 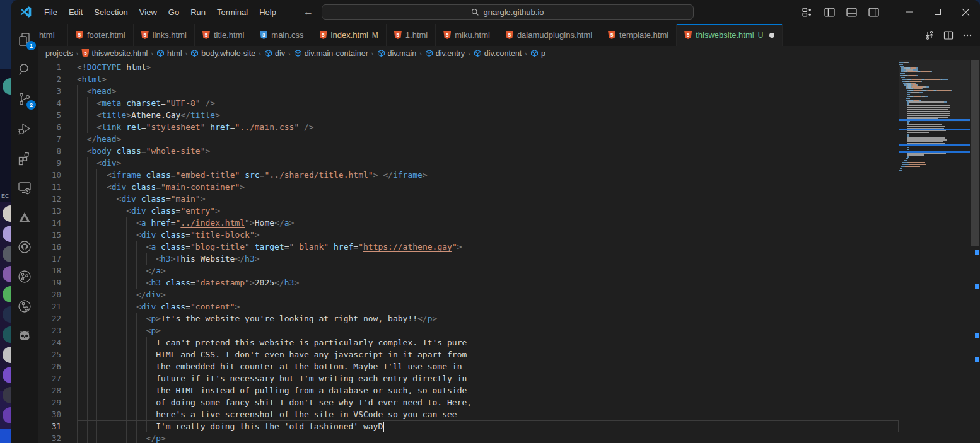 I want to click on code-line-7: 7</head>, so click(x=468, y=139).